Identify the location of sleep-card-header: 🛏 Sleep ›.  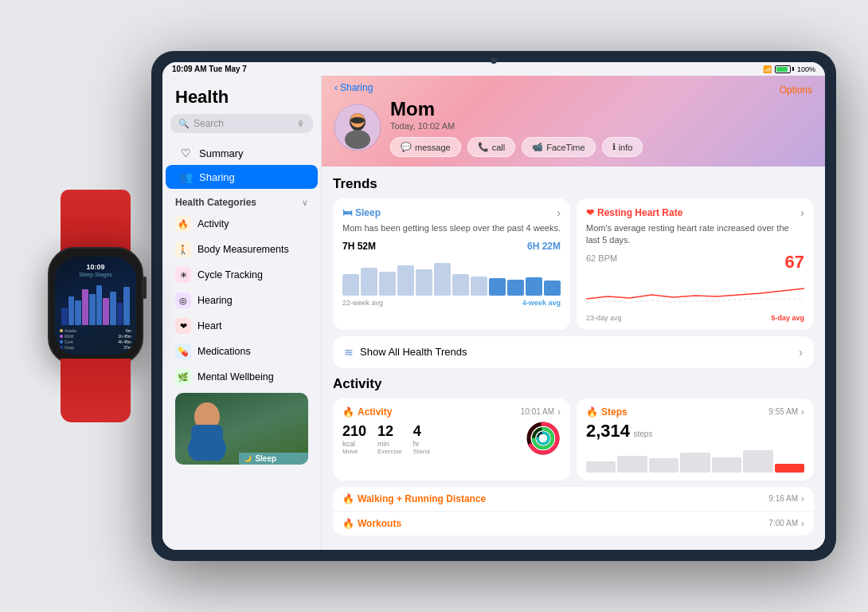
(452, 213).